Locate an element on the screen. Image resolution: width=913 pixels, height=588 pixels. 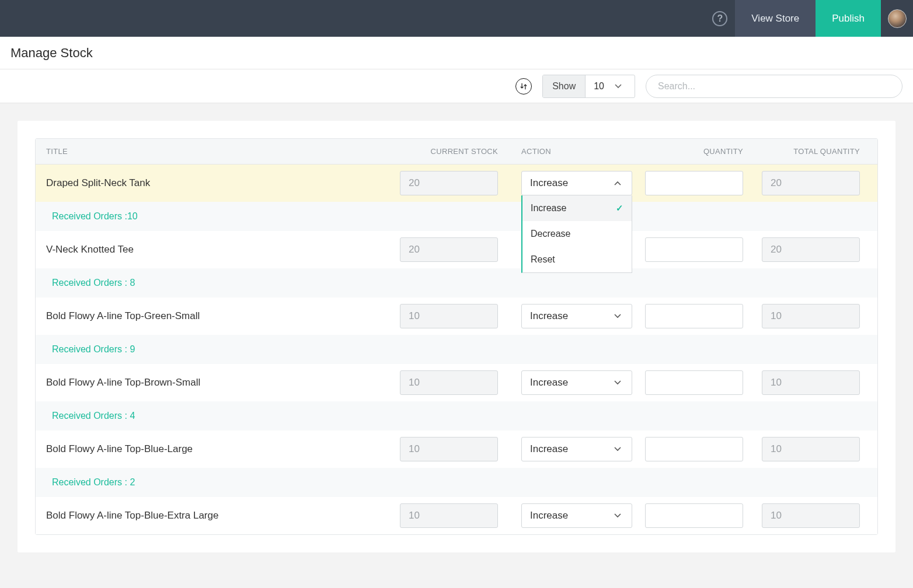
user-avatar-button is located at coordinates (897, 19).